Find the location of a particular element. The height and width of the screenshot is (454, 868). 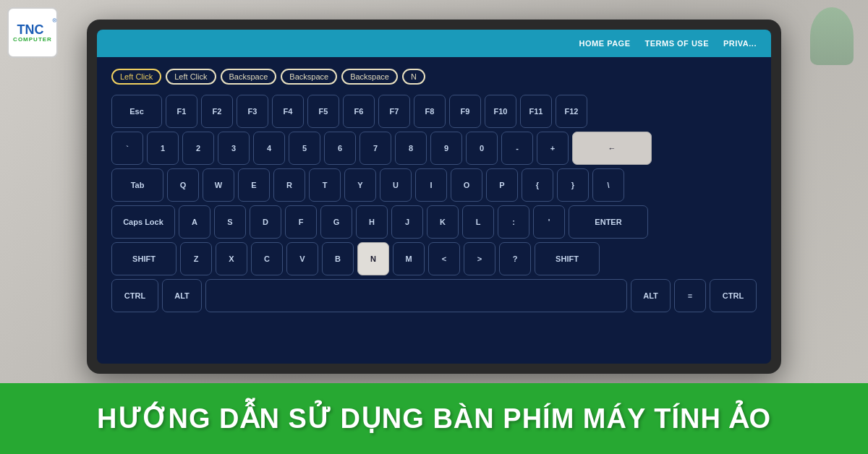

key-p: P is located at coordinates (502, 185).